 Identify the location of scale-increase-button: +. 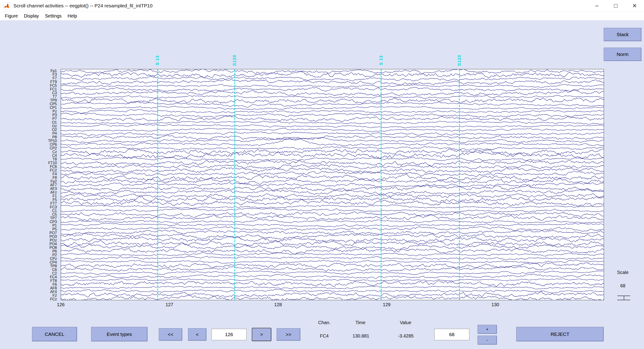
(487, 329).